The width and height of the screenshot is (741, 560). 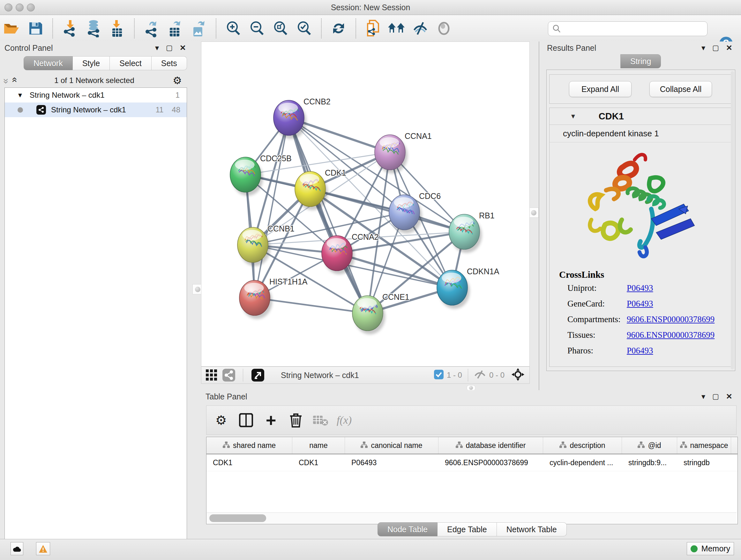 What do you see at coordinates (472, 518) in the screenshot?
I see `table-horizontal-scrollbar` at bounding box center [472, 518].